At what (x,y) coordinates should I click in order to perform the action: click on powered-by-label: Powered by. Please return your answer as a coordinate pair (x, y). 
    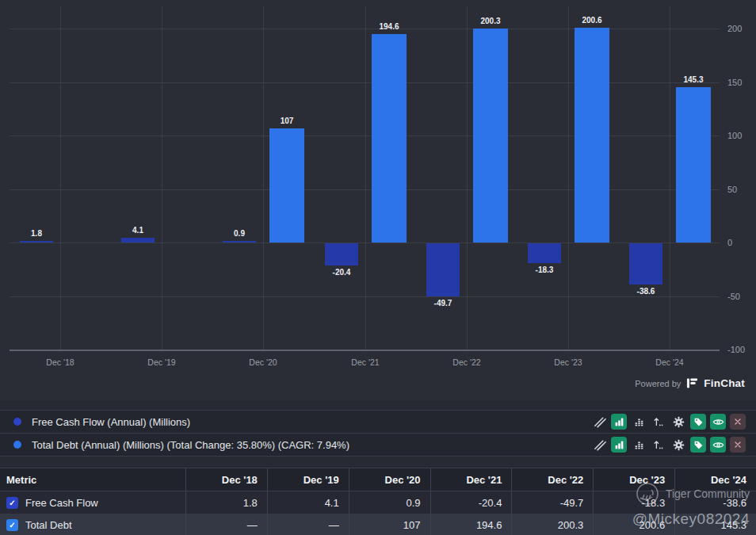
    Looking at the image, I should click on (658, 384).